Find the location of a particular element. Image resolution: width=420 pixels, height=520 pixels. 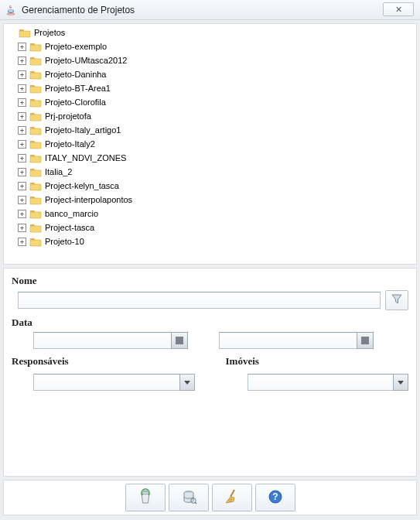

tree-node-label: Projeto-Italy_artigo1 is located at coordinates (83, 130).